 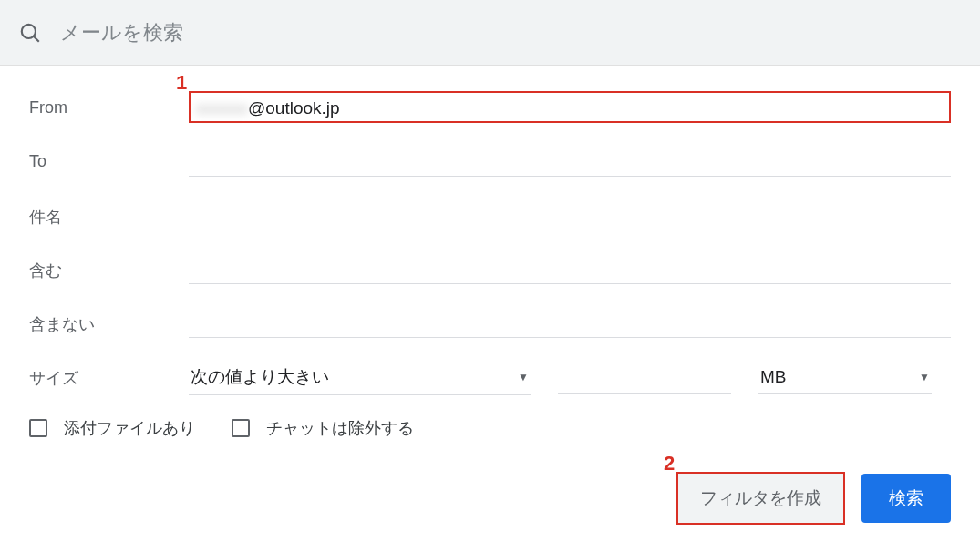 What do you see at coordinates (760, 498) in the screenshot?
I see `create-filter-button: フィルタを作成` at bounding box center [760, 498].